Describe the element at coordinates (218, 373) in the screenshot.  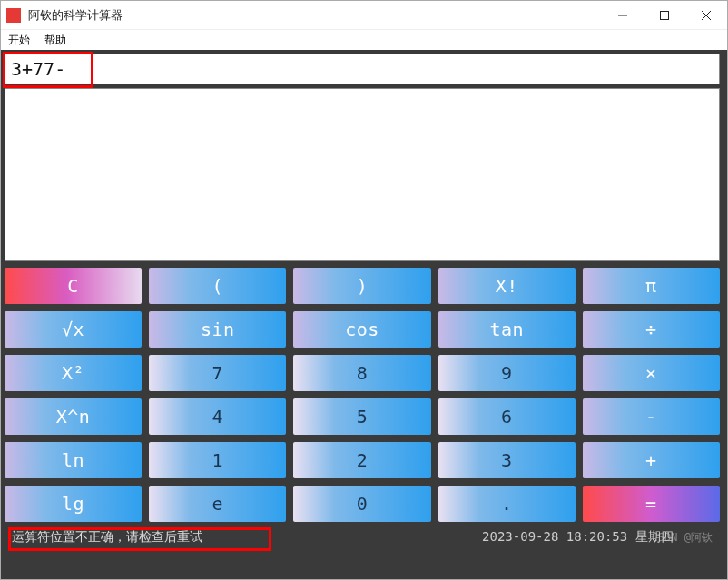
I see `key-7: 7` at that location.